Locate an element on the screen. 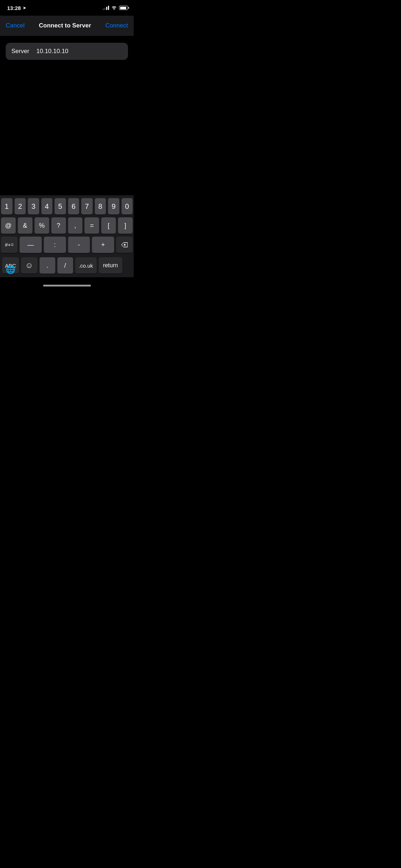  key-ampersand: & is located at coordinates (25, 226).